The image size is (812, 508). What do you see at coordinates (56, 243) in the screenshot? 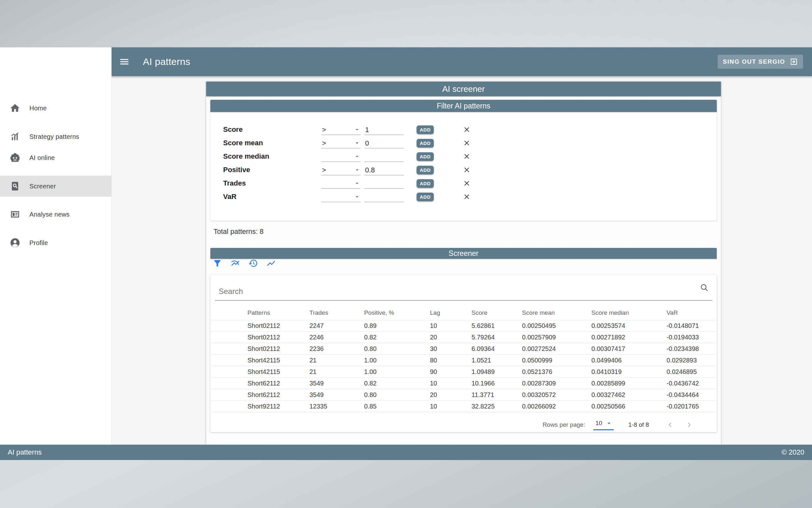
I see `sidebar-item-profile: Profile` at bounding box center [56, 243].